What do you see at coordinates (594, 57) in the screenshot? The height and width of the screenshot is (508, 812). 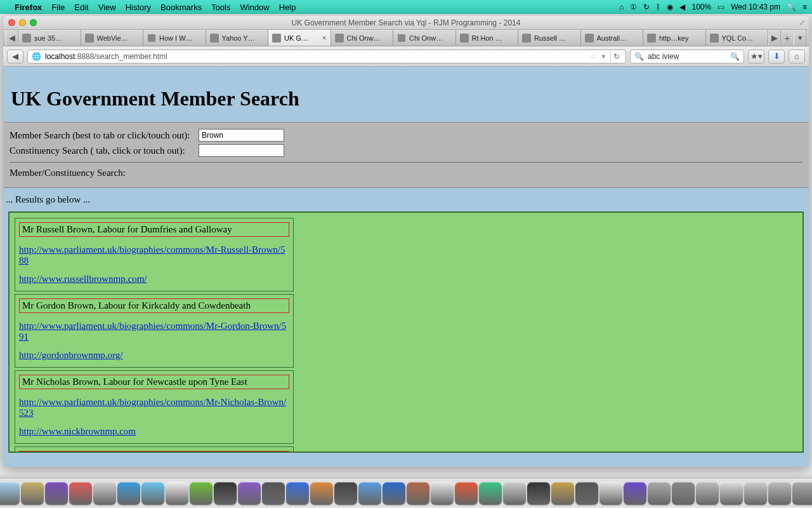 I see `bookmark-star-icon: ☆` at bounding box center [594, 57].